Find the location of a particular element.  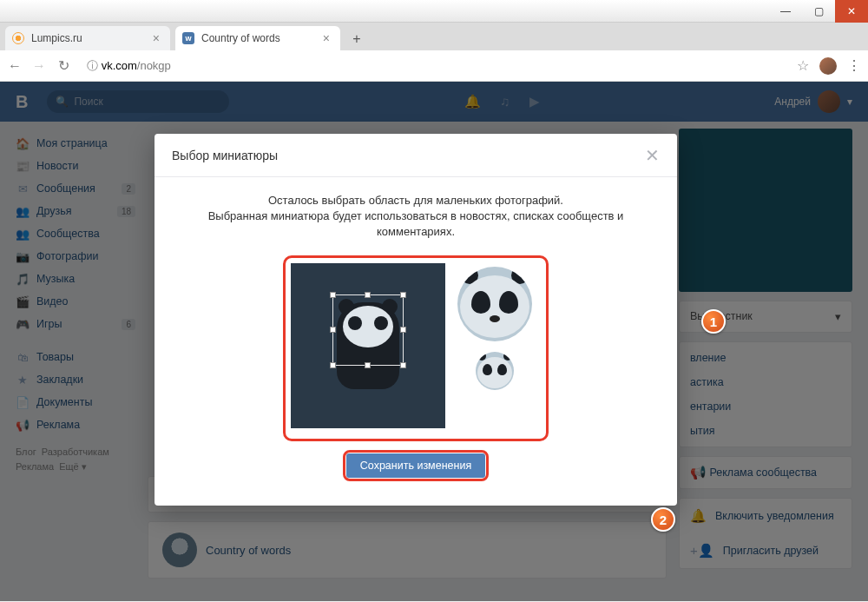

url-field: ⓘ vk.com/nokgp is located at coordinates (434, 66).